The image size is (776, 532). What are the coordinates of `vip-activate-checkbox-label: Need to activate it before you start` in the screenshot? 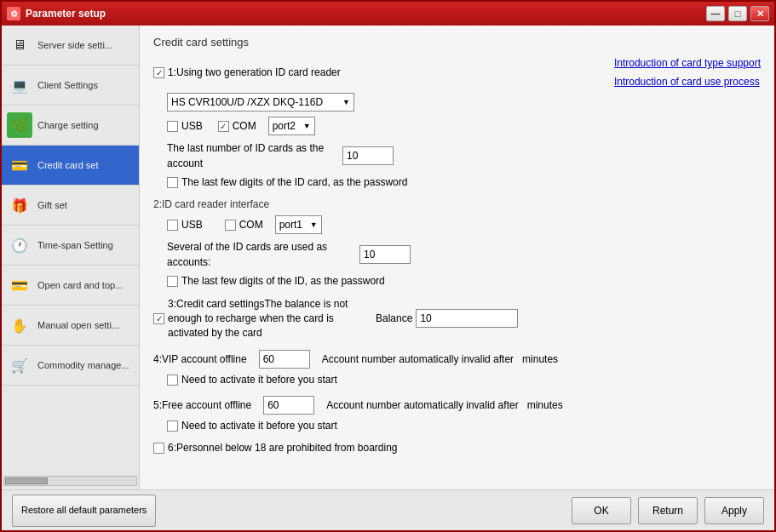 It's located at (252, 380).